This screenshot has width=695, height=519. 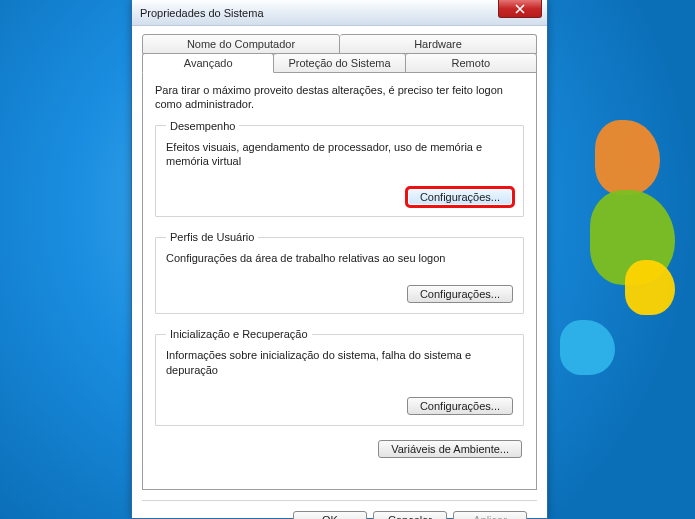 I want to click on group-startup-recovery: Inicialização e Recuperação Informações …, so click(x=340, y=377).